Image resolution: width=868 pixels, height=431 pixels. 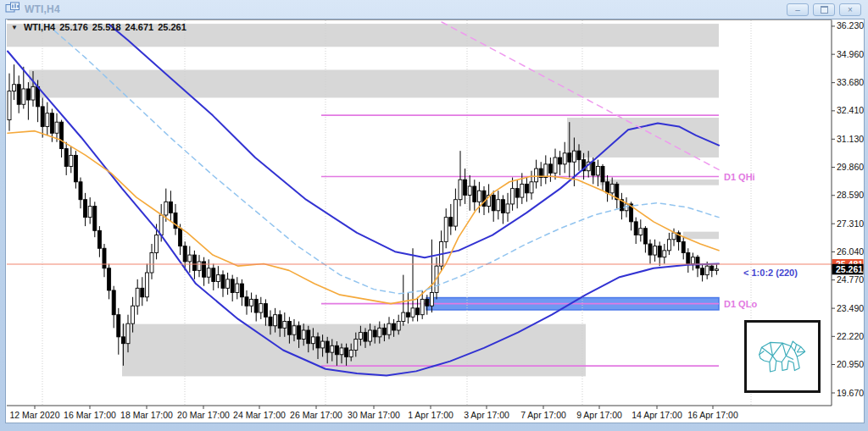 What do you see at coordinates (850, 110) in the screenshot?
I see `svg-text: 32.410` at bounding box center [850, 110].